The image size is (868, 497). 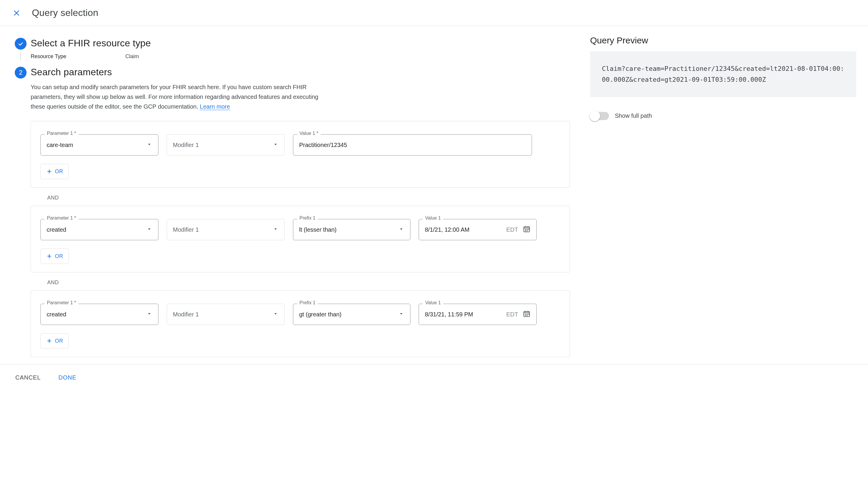 What do you see at coordinates (16, 13) in the screenshot?
I see `close-icon` at bounding box center [16, 13].